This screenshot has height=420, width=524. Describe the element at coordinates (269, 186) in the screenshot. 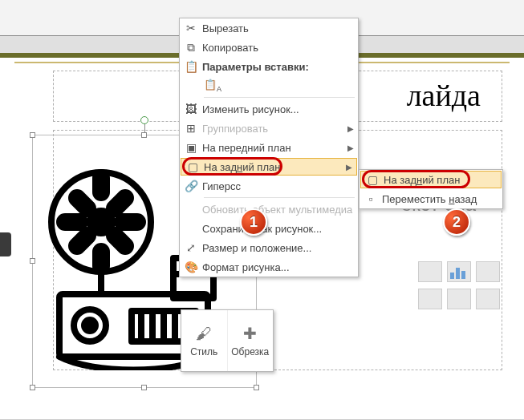

I see `menu-hyperlink: 🔗 Гиперсс` at that location.